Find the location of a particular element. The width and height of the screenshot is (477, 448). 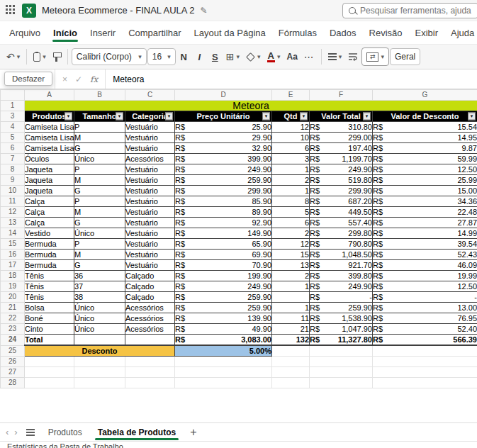

cell-categoria-23: Acessórios is located at coordinates (150, 329).